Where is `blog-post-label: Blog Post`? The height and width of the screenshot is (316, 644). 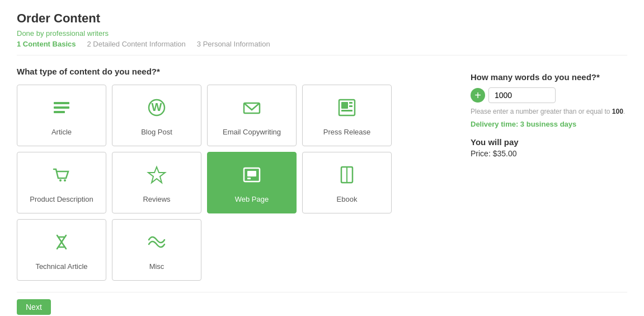 blog-post-label: Blog Post is located at coordinates (157, 132).